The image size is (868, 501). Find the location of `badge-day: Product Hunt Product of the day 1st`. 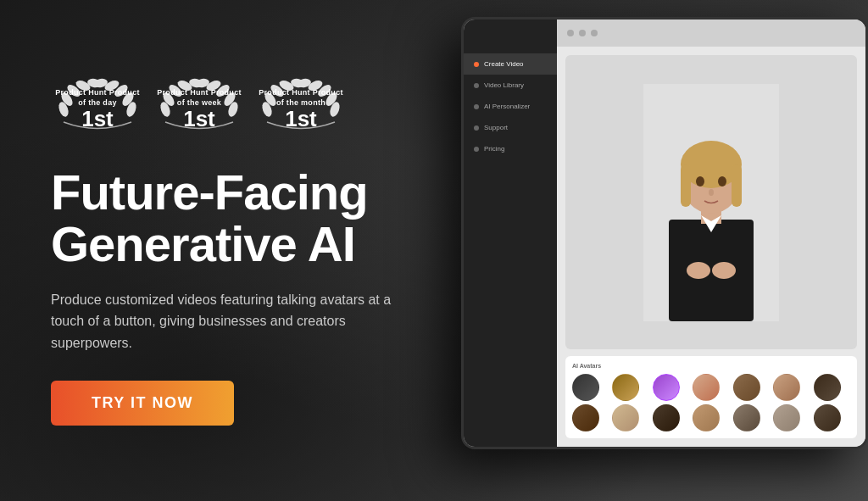

badge-day: Product Hunt Product of the day 1st is located at coordinates (97, 109).